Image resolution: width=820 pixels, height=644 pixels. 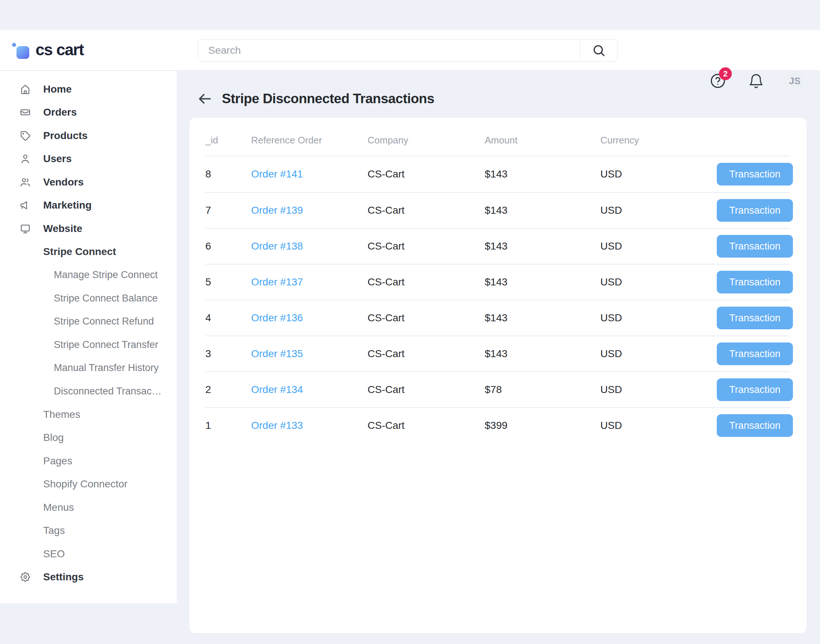 I want to click on sidebar-item-marketing: Marketing, so click(x=88, y=205).